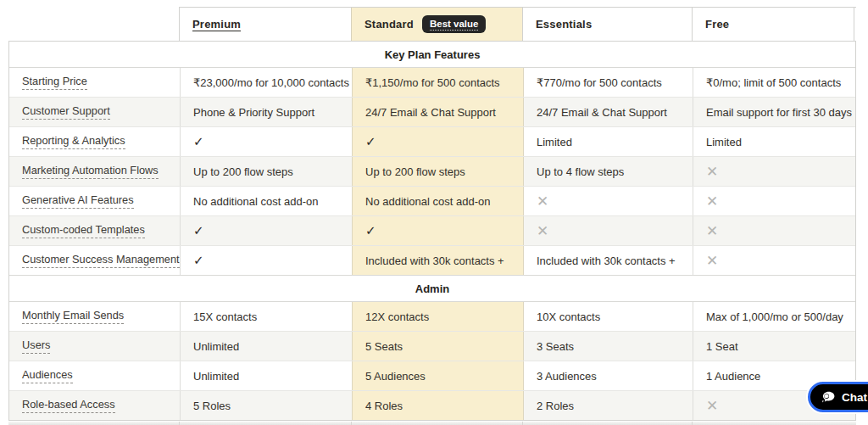 The image size is (868, 425). What do you see at coordinates (432, 346) in the screenshot?
I see `table-row: UsersUnlimited5 Seats3 Seats1 Seat` at bounding box center [432, 346].